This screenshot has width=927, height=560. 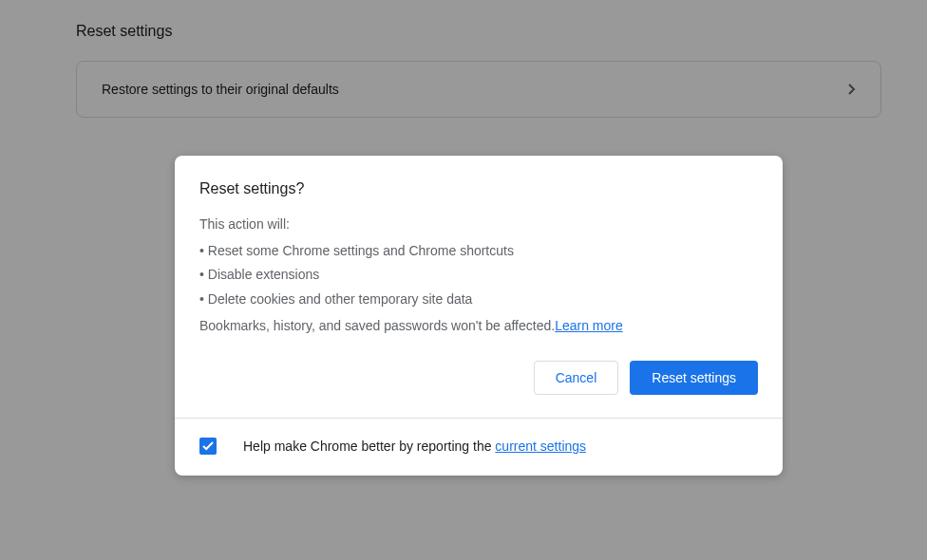 What do you see at coordinates (414, 446) in the screenshot?
I see `footer-text: Help make Chrome better by reporting the…` at bounding box center [414, 446].